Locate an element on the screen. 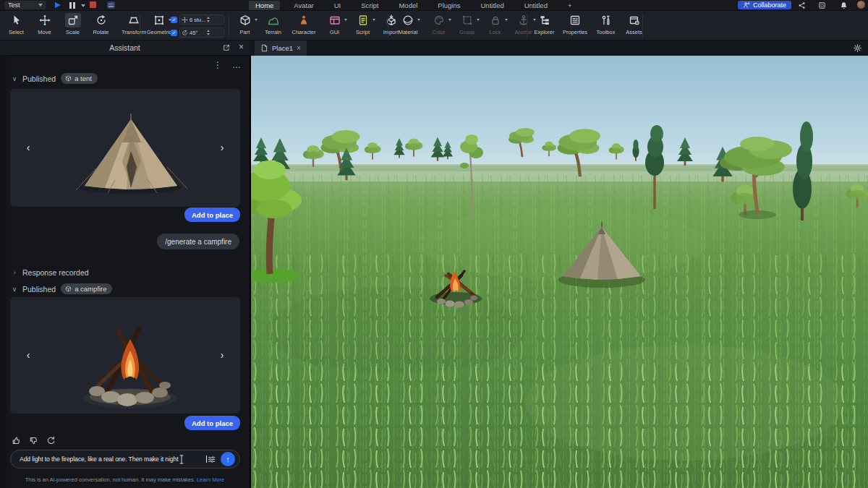  overflow-kebab-icon: ⋮ is located at coordinates (218, 65).